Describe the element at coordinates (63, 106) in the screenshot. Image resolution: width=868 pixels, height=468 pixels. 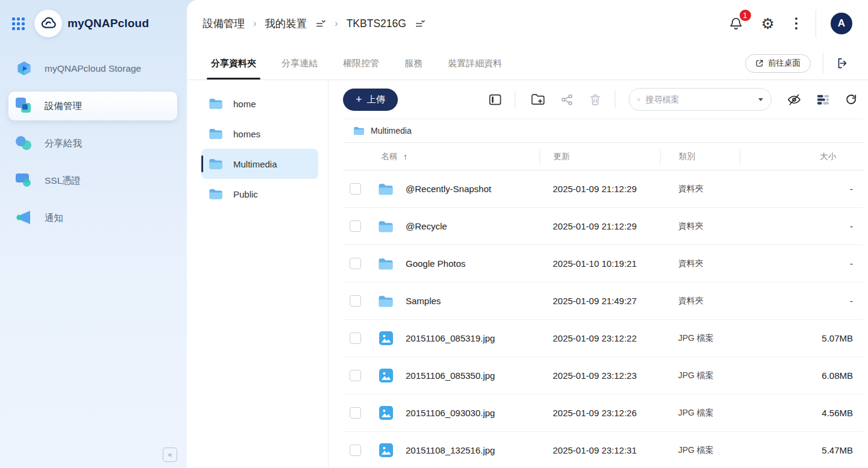
I see `sidebar-item-label: 設備管理` at that location.